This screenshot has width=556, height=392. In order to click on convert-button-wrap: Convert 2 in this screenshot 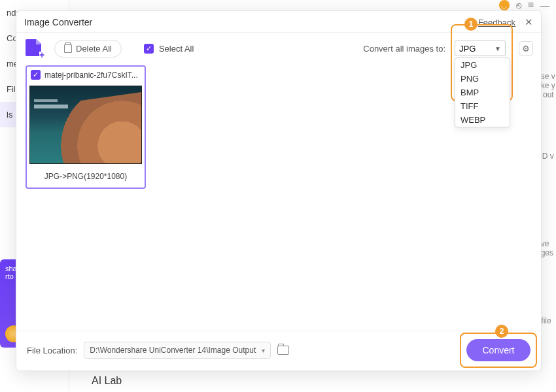, I will do `click(498, 350)`.